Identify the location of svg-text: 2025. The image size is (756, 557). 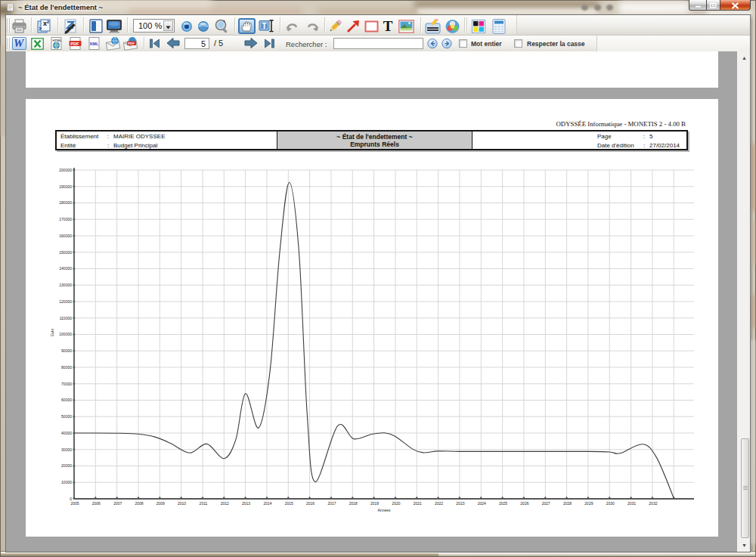
(503, 503).